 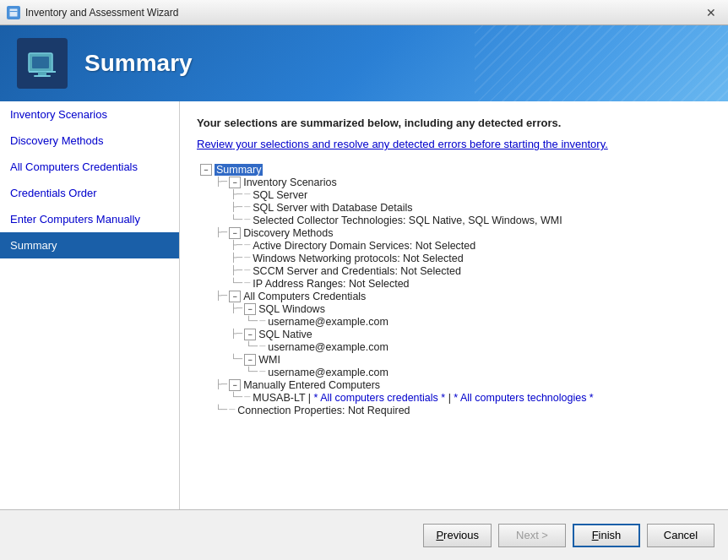 What do you see at coordinates (407, 220) in the screenshot?
I see `tree-label-collector-tech: Selected Collector Technologies: SQL Nat…` at bounding box center [407, 220].